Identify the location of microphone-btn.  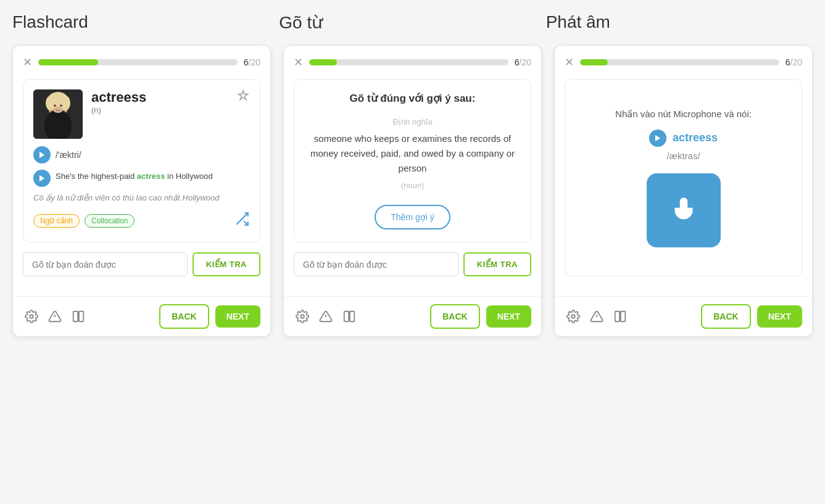
(684, 210).